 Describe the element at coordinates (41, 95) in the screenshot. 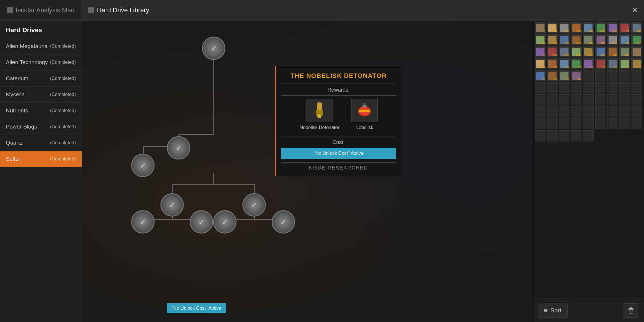

I see `sidebar-item-mycelia: Mycelia(Completed)` at that location.